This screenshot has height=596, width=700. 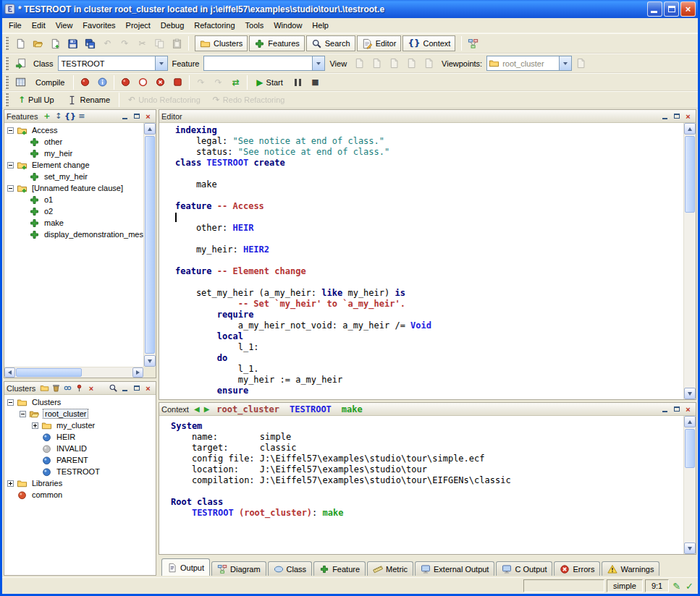 I want to click on menu-view: View, so click(x=64, y=25).